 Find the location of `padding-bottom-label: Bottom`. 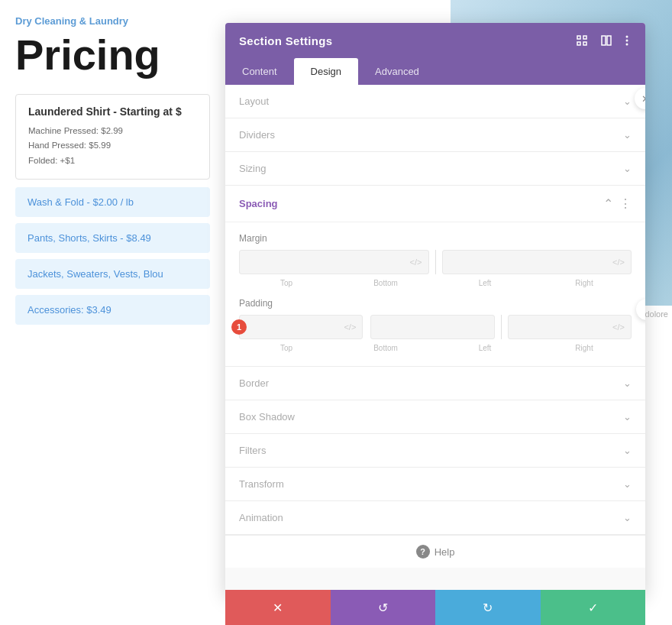

padding-bottom-label: Bottom is located at coordinates (386, 347).